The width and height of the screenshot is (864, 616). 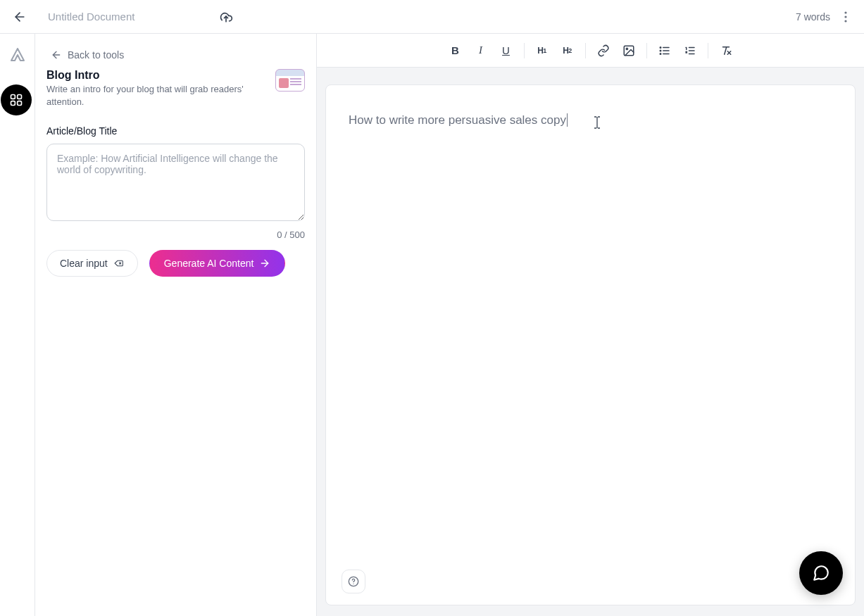 What do you see at coordinates (597, 122) in the screenshot?
I see `text-cursor-icon` at bounding box center [597, 122].